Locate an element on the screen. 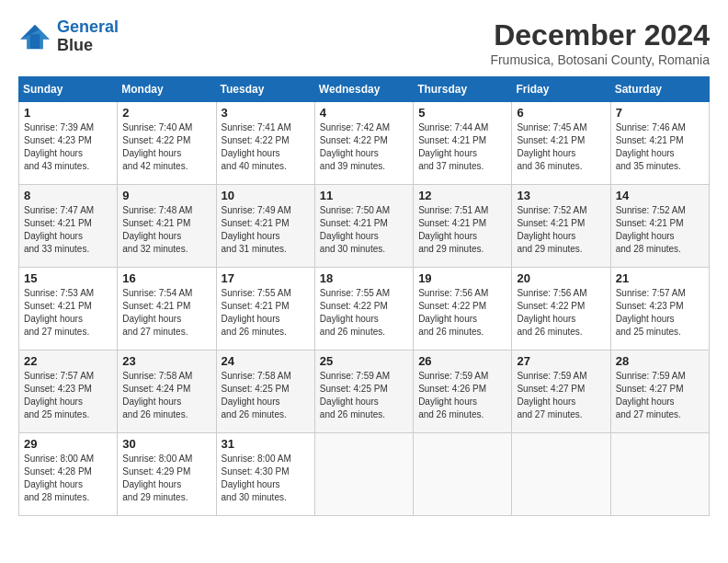  day-info: Sunrise: 7:55 AMSunset: 4:22 PMDaylight … is located at coordinates (355, 313).